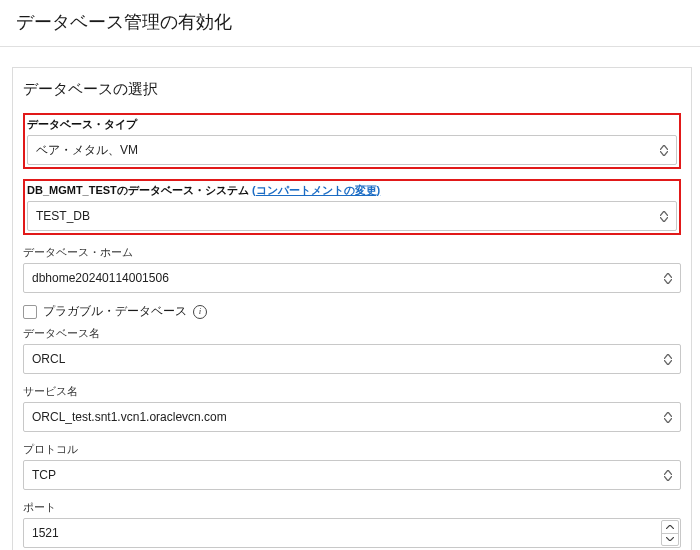 Image resolution: width=700 pixels, height=550 pixels. Describe the element at coordinates (115, 312) in the screenshot. I see `pluggable-label: プラガブル・データベース` at that location.